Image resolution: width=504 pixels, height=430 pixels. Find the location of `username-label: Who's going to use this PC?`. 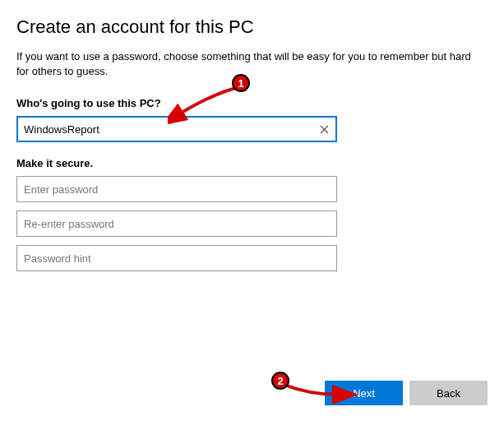

username-label: Who's going to use this PC? is located at coordinates (252, 104).